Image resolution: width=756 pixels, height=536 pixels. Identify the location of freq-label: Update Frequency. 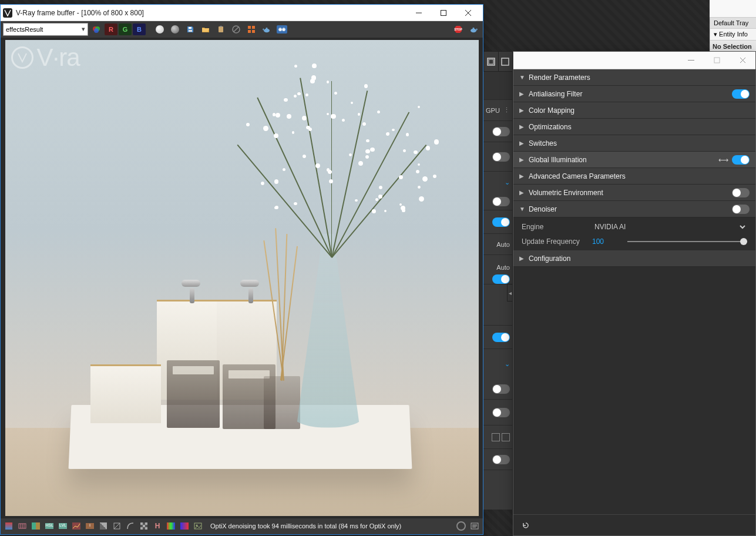
(554, 242).